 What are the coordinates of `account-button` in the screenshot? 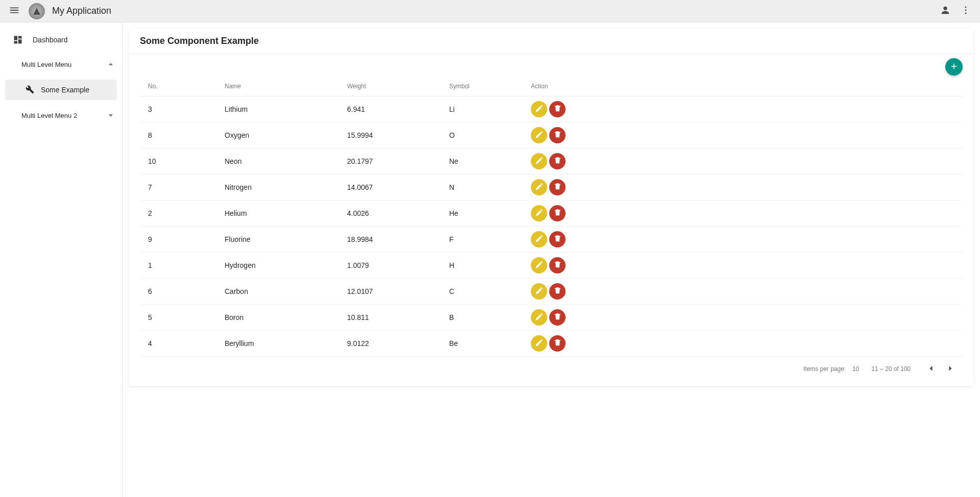 It's located at (945, 11).